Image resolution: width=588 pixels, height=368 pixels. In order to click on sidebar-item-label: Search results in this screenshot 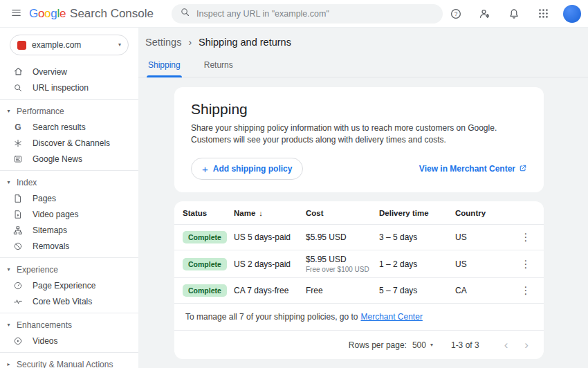, I will do `click(59, 127)`.